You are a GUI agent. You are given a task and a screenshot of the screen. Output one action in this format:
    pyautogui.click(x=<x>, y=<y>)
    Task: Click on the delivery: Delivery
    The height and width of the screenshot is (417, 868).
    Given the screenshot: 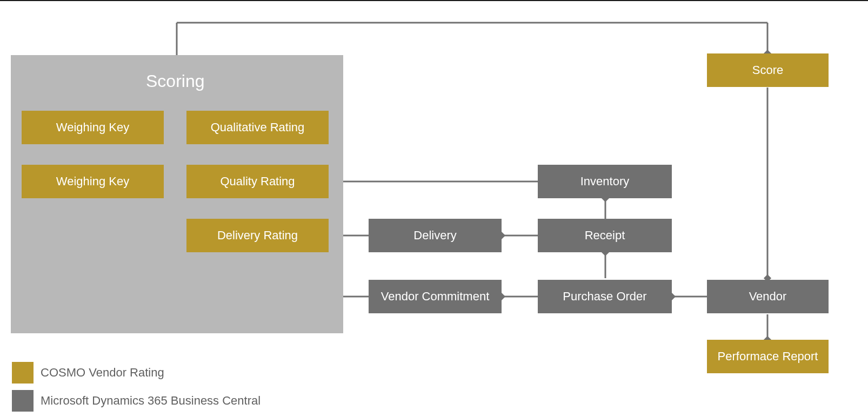 What is the action you would take?
    pyautogui.click(x=435, y=236)
    